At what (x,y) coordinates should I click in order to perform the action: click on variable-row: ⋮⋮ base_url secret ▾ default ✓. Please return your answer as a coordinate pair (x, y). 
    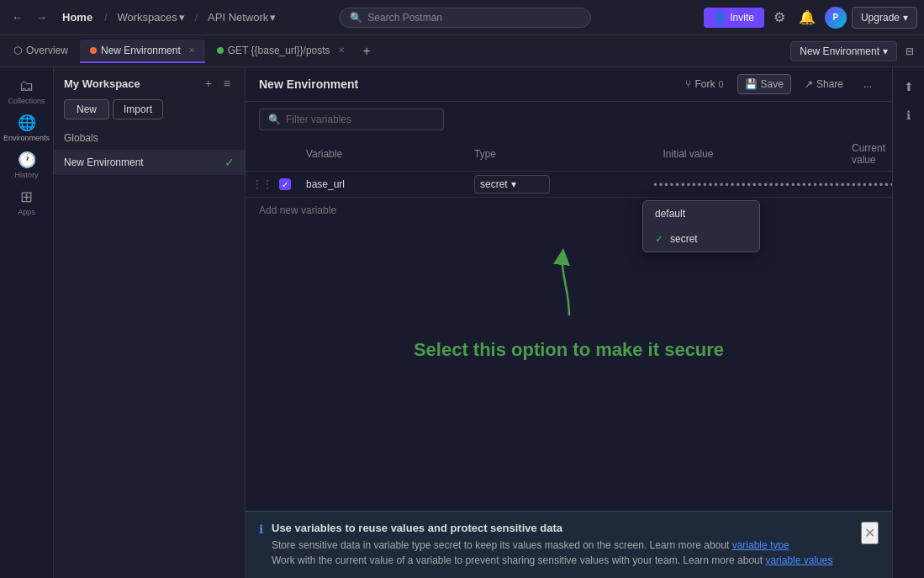
    Looking at the image, I should click on (568, 185).